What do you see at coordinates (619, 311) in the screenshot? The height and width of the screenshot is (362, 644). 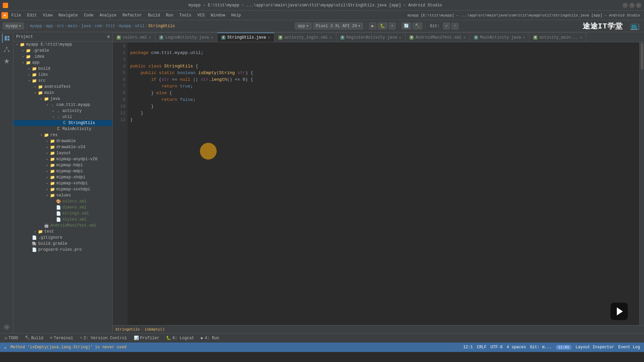 I see `video-play-button` at bounding box center [619, 311].